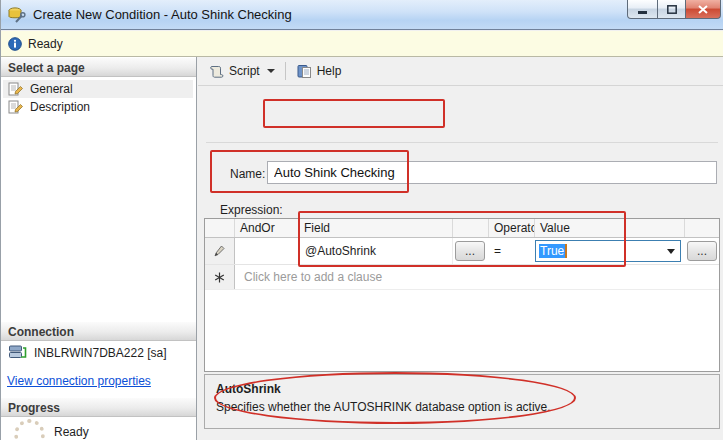 This screenshot has height=440, width=723. Describe the element at coordinates (244, 71) in the screenshot. I see `script-button-label: Script` at that location.